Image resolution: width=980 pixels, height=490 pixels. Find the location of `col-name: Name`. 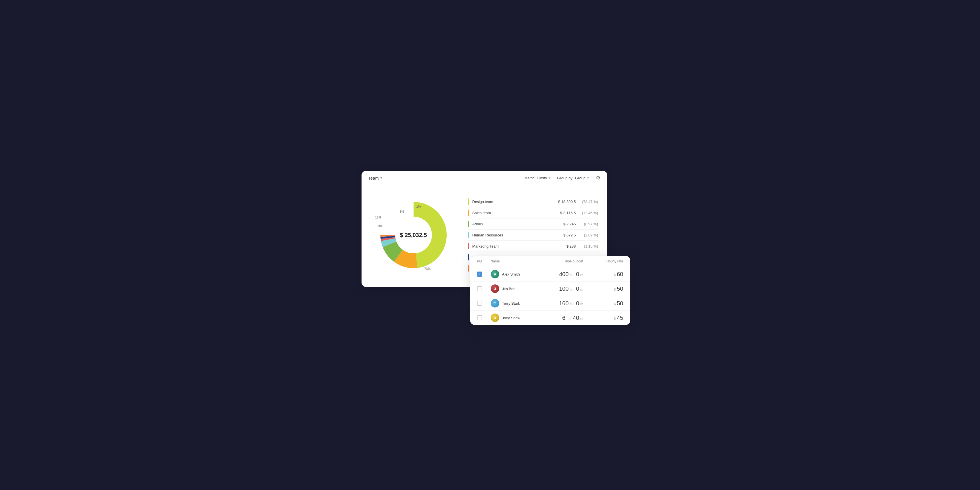

col-name: Name is located at coordinates (514, 262).